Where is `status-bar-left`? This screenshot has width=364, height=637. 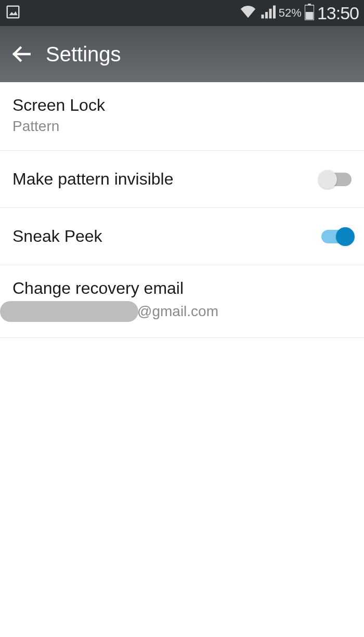 status-bar-left is located at coordinates (13, 13).